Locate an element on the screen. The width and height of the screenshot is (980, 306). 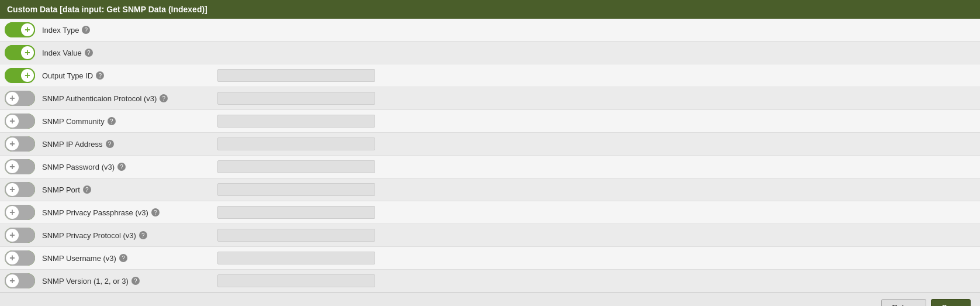
help-icon-snmp-port: ? is located at coordinates (87, 190).